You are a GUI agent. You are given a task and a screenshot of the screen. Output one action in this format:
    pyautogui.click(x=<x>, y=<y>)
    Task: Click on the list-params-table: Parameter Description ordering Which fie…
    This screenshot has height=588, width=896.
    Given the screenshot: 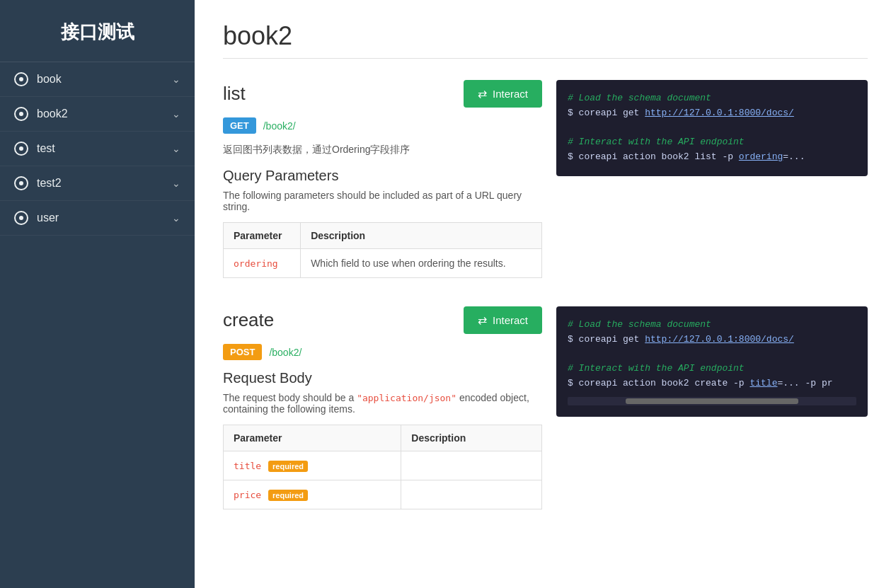 What is the action you would take?
    pyautogui.click(x=382, y=250)
    